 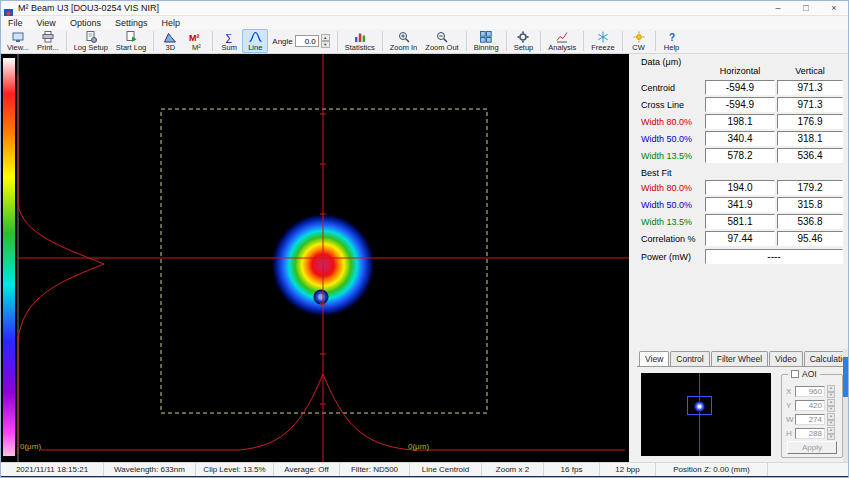 I want to click on help-label: Help, so click(x=672, y=48).